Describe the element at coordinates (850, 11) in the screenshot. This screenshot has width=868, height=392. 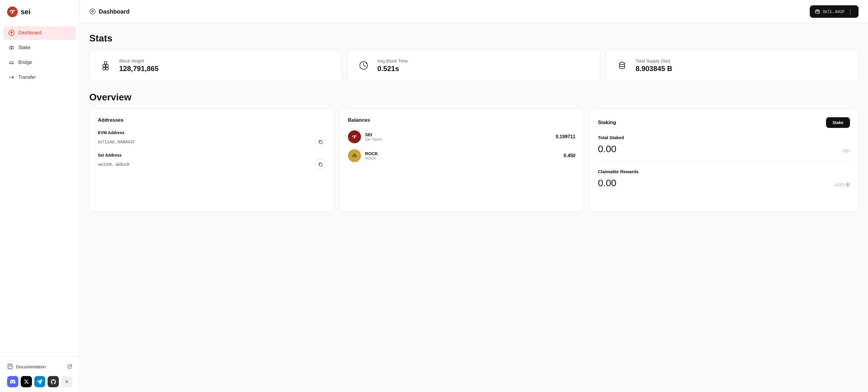
I see `wallet-more-icon: ⋮` at that location.